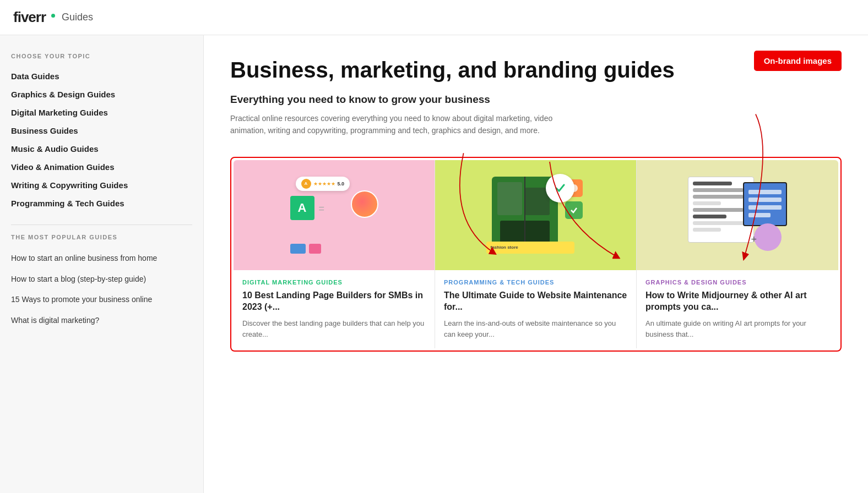 Image resolution: width=868 pixels, height=493 pixels. I want to click on illus-ly: +, so click(737, 215).